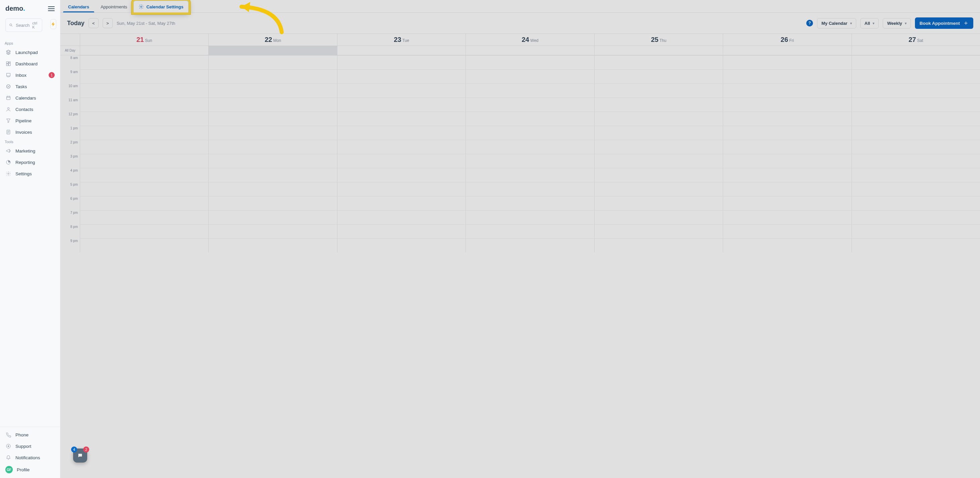 This screenshot has height=478, width=980. Describe the element at coordinates (30, 132) in the screenshot. I see `sidebar-item-invoices: Invoices` at that location.